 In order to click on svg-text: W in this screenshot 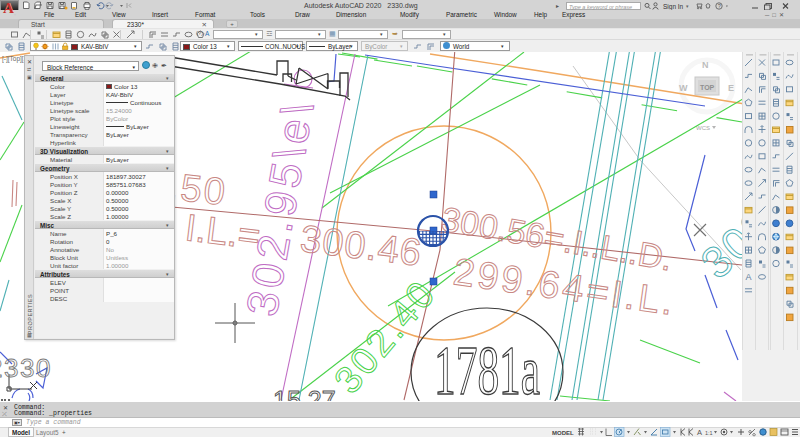, I will do `click(684, 88)`.